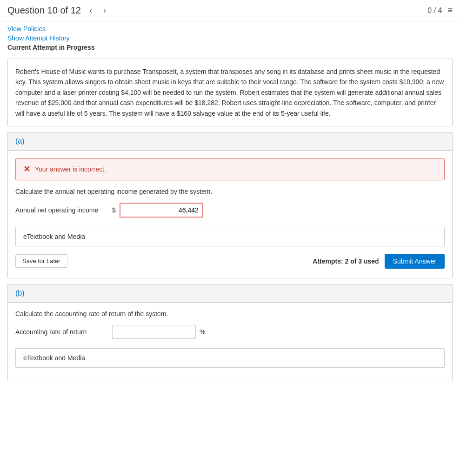 Image resolution: width=460 pixels, height=476 pixels. I want to click on accounting-rate-input, so click(154, 332).